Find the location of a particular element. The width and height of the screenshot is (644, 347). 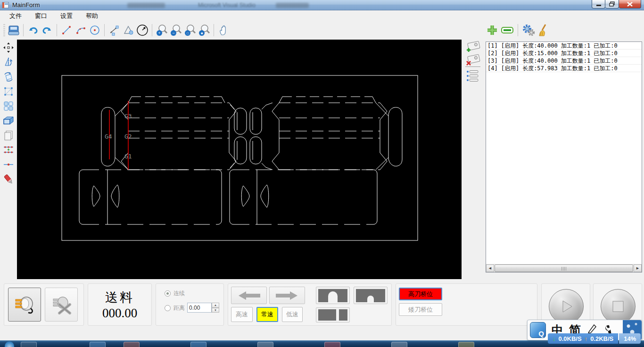

compass-button is located at coordinates (142, 30).